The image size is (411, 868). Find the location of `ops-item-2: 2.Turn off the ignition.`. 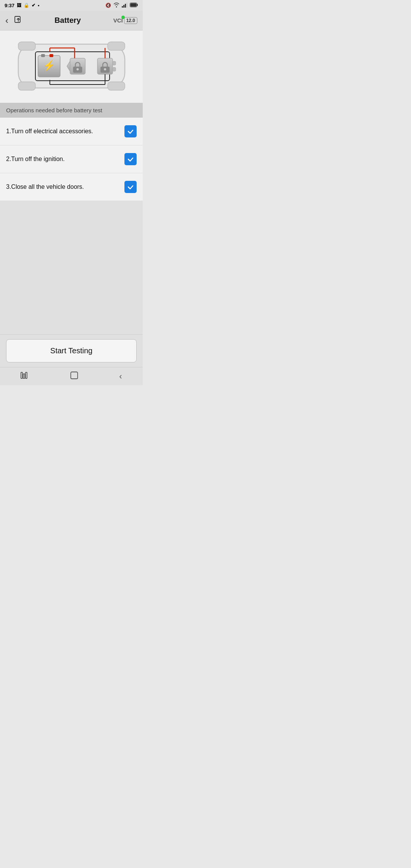

ops-item-2: 2.Turn off the ignition. is located at coordinates (72, 159).